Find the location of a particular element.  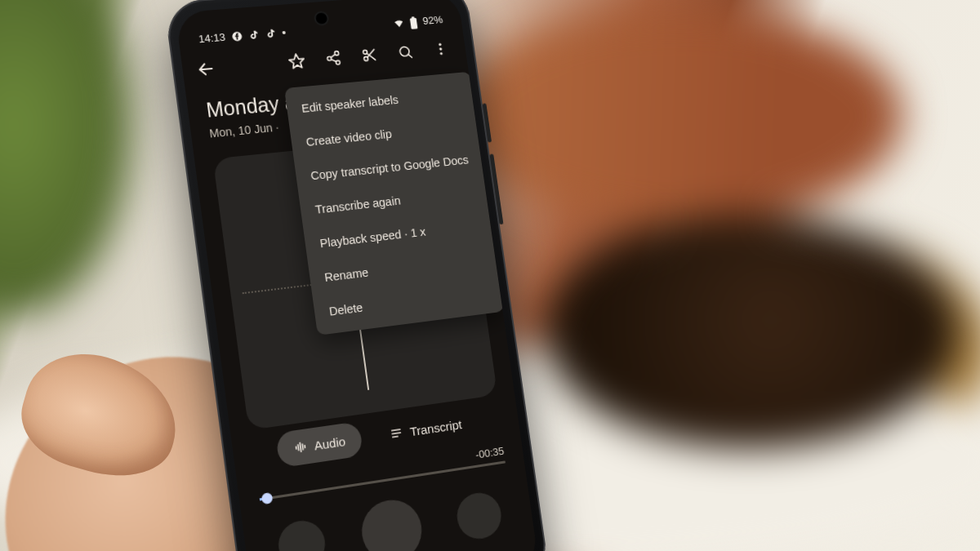

play-button is located at coordinates (392, 523).